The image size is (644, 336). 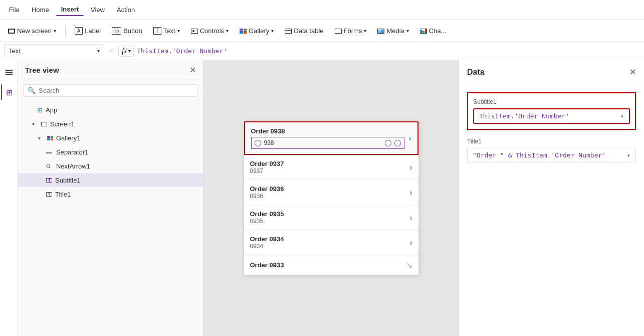 What do you see at coordinates (126, 51) in the screenshot?
I see `fx-button: fx ▾` at bounding box center [126, 51].